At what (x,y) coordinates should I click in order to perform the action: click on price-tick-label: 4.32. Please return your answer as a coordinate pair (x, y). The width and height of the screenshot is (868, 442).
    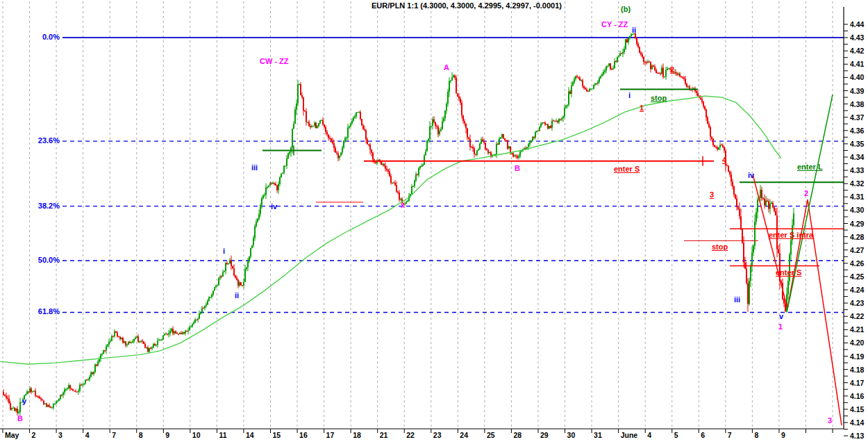
    Looking at the image, I should click on (857, 183).